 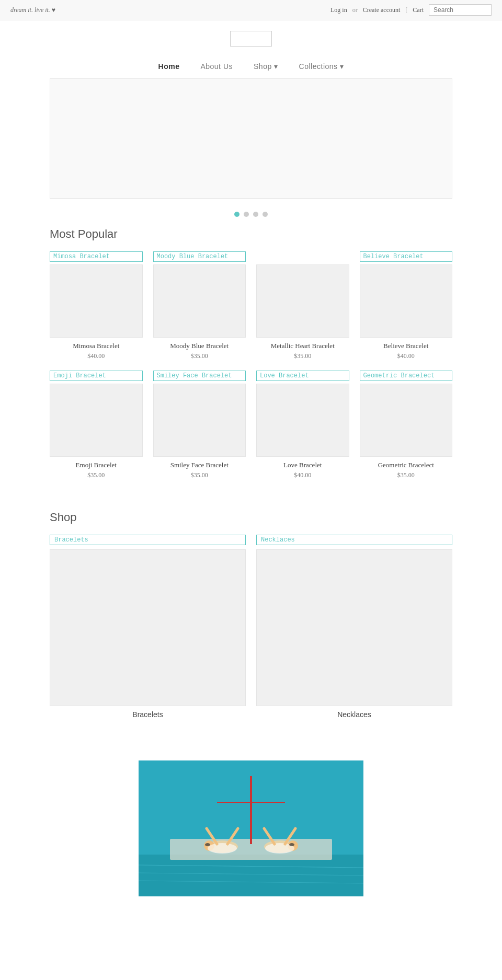 What do you see at coordinates (251, 828) in the screenshot?
I see `lifestyle-svg` at bounding box center [251, 828].